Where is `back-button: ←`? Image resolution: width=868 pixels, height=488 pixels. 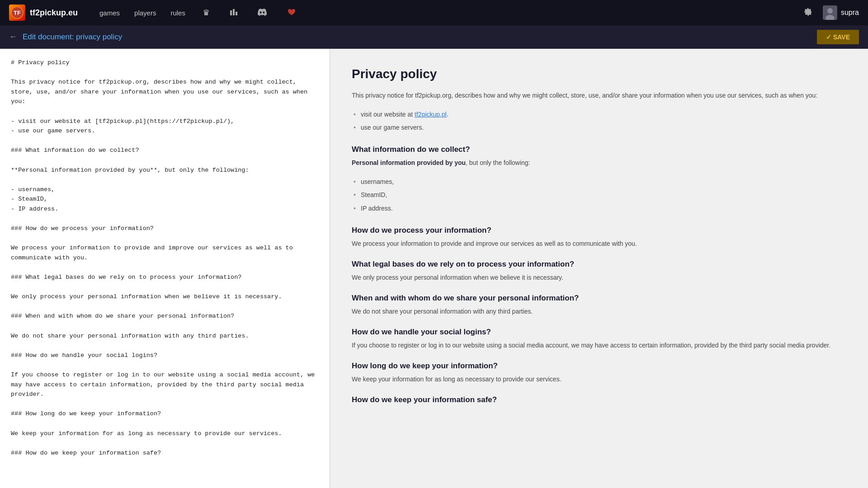 back-button: ← is located at coordinates (13, 37).